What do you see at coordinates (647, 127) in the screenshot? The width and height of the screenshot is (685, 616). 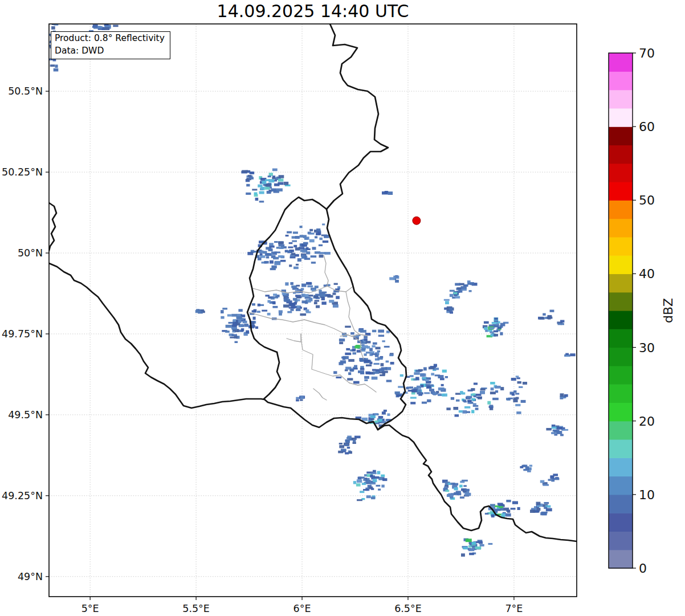 I see `colorbar-tick-label: 60` at bounding box center [647, 127].